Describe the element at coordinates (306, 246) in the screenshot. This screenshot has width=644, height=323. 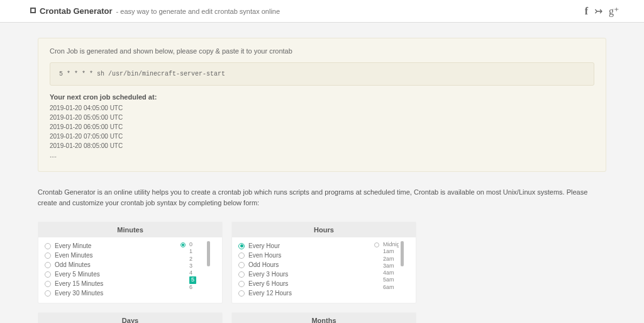
I see `hours-option: Every Hour` at that location.